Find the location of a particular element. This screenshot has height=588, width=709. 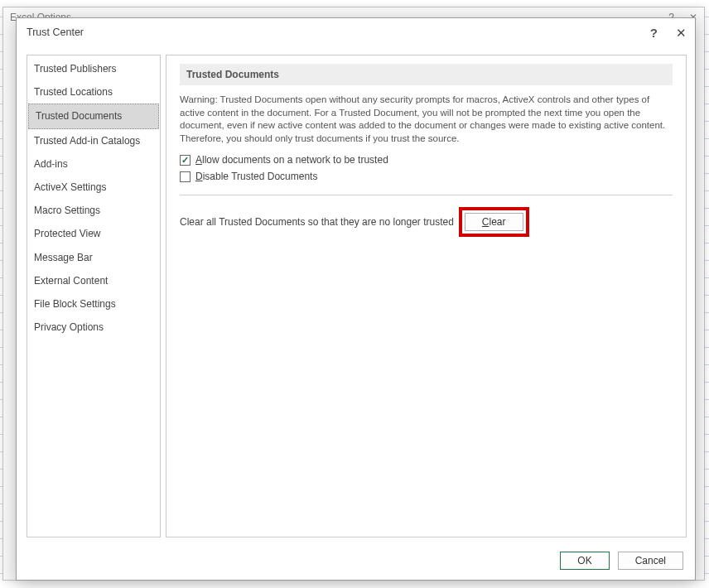

cancel-button: Cancel is located at coordinates (651, 561).